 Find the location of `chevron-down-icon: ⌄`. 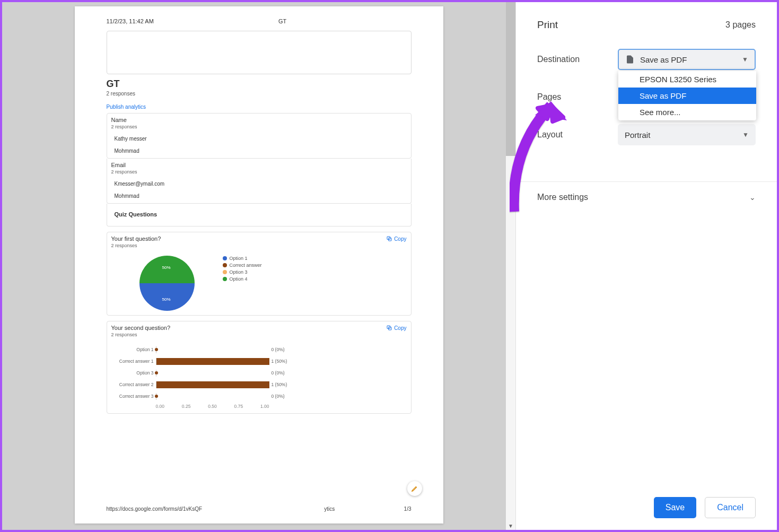

chevron-down-icon: ⌄ is located at coordinates (752, 197).